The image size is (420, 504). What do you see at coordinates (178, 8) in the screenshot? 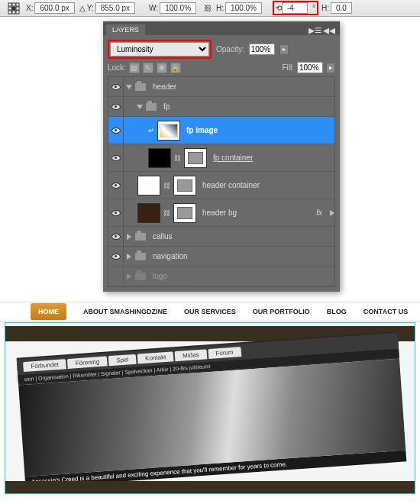
I see `w-input: 100.0%` at bounding box center [178, 8].